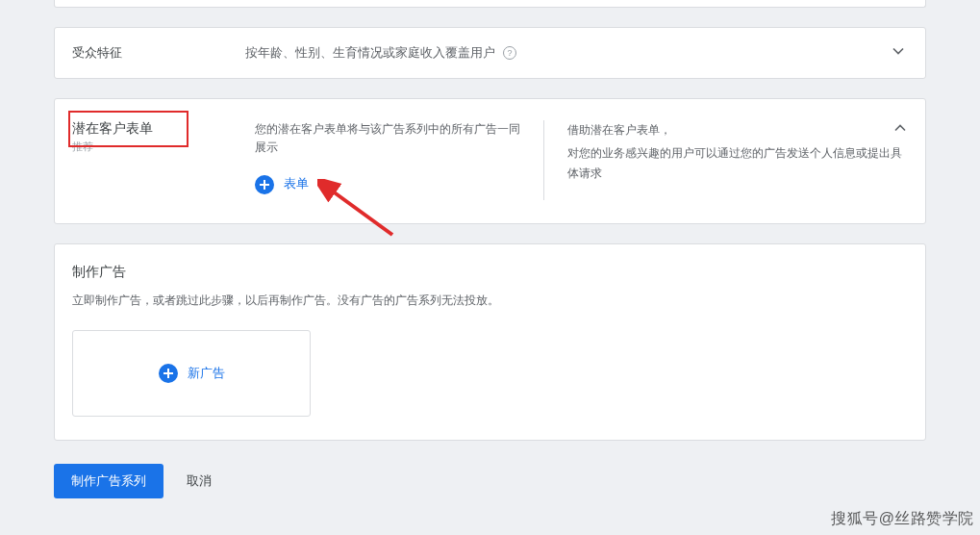 The width and height of the screenshot is (980, 535). What do you see at coordinates (199, 481) in the screenshot?
I see `cancel-button: 取消` at bounding box center [199, 481].